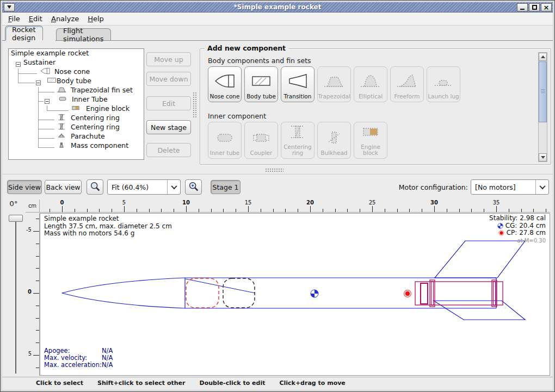  Describe the element at coordinates (261, 84) in the screenshot. I see `add-body-tube-button: Body tube` at that location.